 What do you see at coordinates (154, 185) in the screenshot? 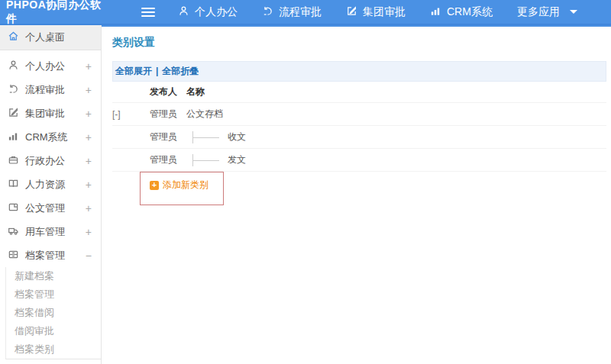
I see `plus-icon: +` at bounding box center [154, 185].